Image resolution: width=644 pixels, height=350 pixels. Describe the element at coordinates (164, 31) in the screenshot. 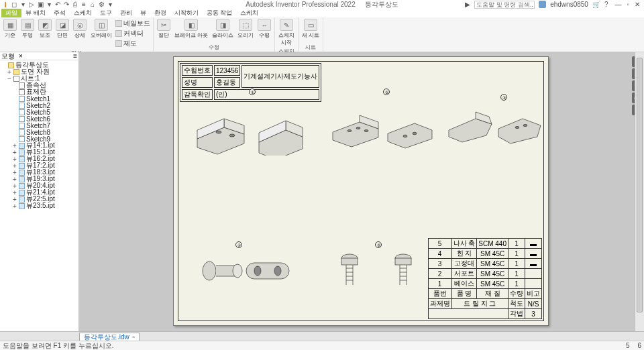

I see `cut-button: ✂절단` at that location.